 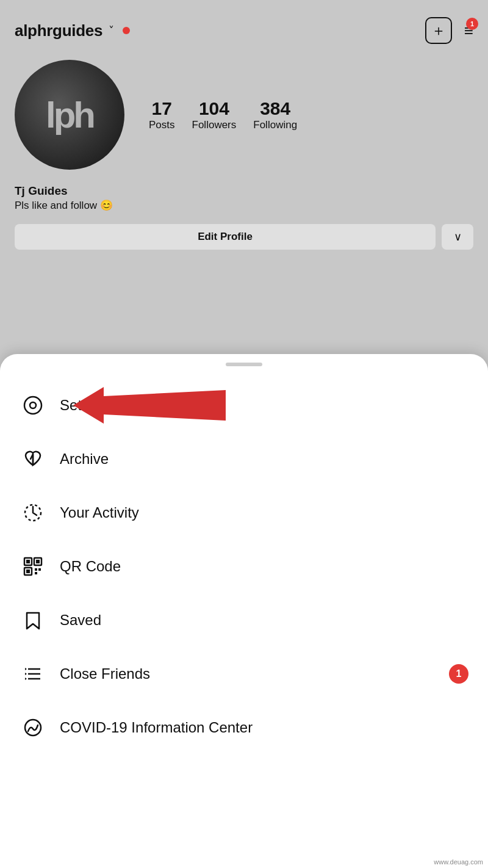 I want to click on posts-label: Posts, so click(x=162, y=125).